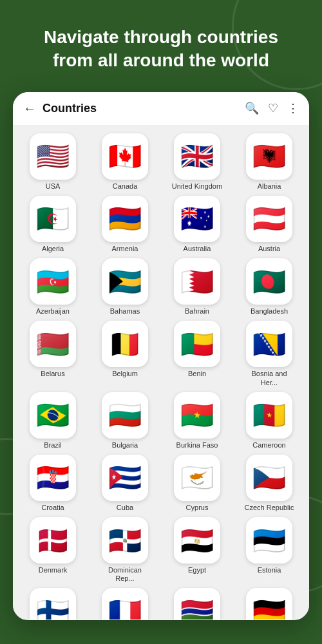 The width and height of the screenshot is (322, 644). Describe the element at coordinates (197, 219) in the screenshot. I see `flag-icon: 🇦🇺` at that location.